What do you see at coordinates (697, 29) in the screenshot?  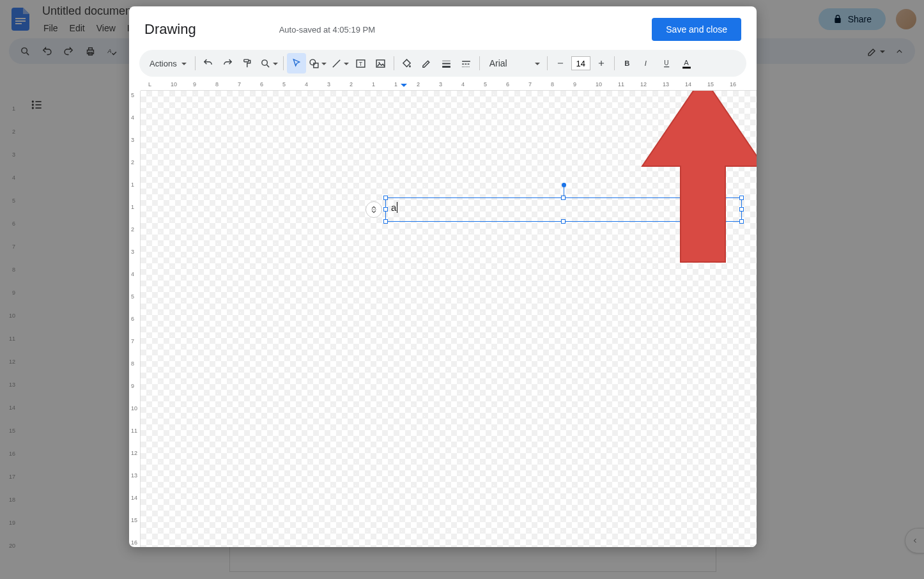 I see `save-and-close-button: Save and close` at bounding box center [697, 29].